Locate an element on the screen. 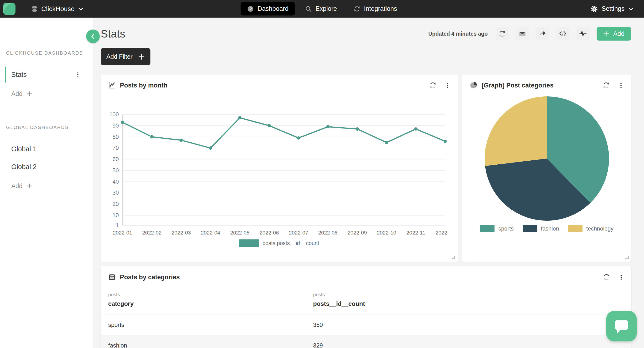 This screenshot has height=348, width=644. add-chart-button: Add is located at coordinates (614, 34).